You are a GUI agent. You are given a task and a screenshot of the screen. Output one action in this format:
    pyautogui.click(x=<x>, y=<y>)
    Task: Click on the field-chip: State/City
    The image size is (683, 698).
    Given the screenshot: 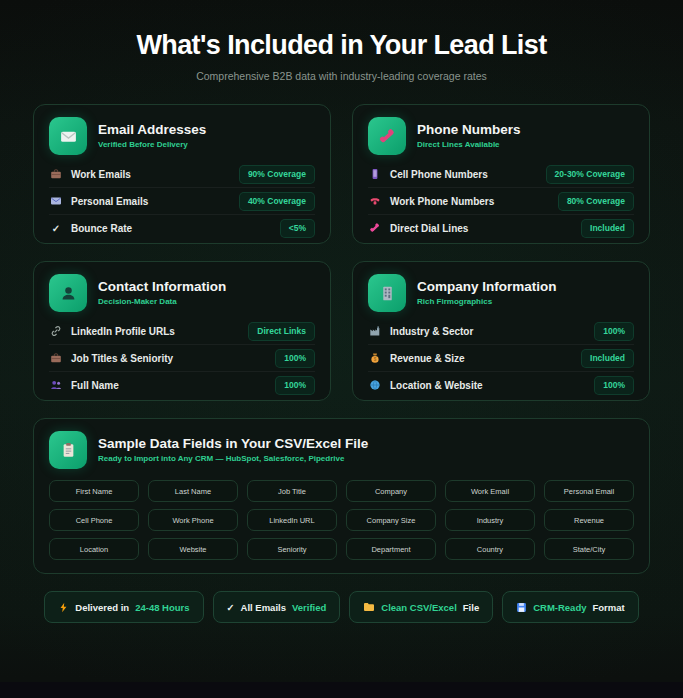 What is the action you would take?
    pyautogui.click(x=589, y=549)
    